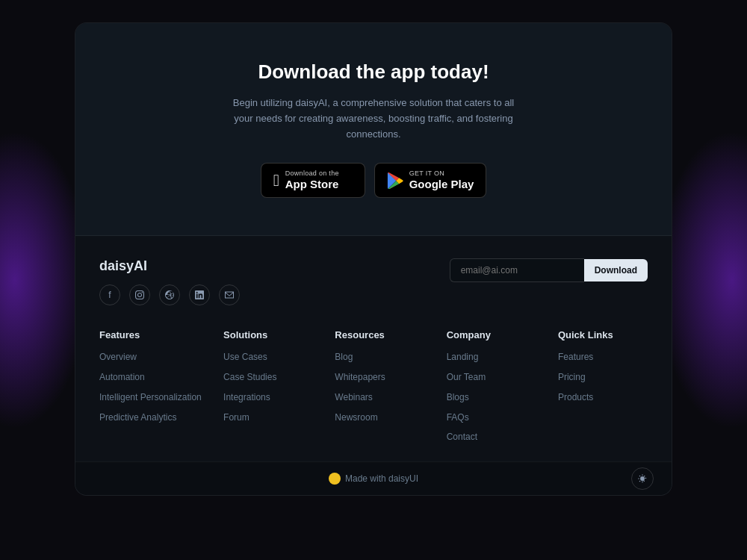 This screenshot has height=560, width=747. Describe the element at coordinates (199, 295) in the screenshot. I see `linkedin-icon` at that location.